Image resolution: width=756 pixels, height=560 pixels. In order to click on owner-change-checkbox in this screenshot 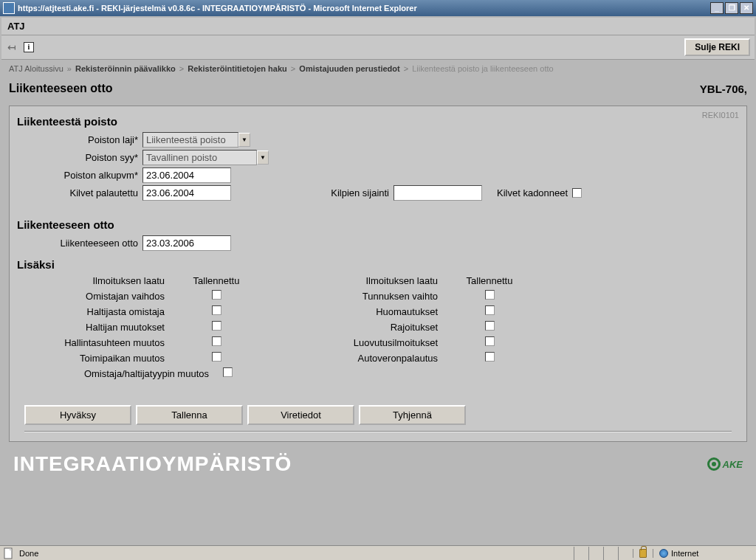, I will do `click(217, 295)`.